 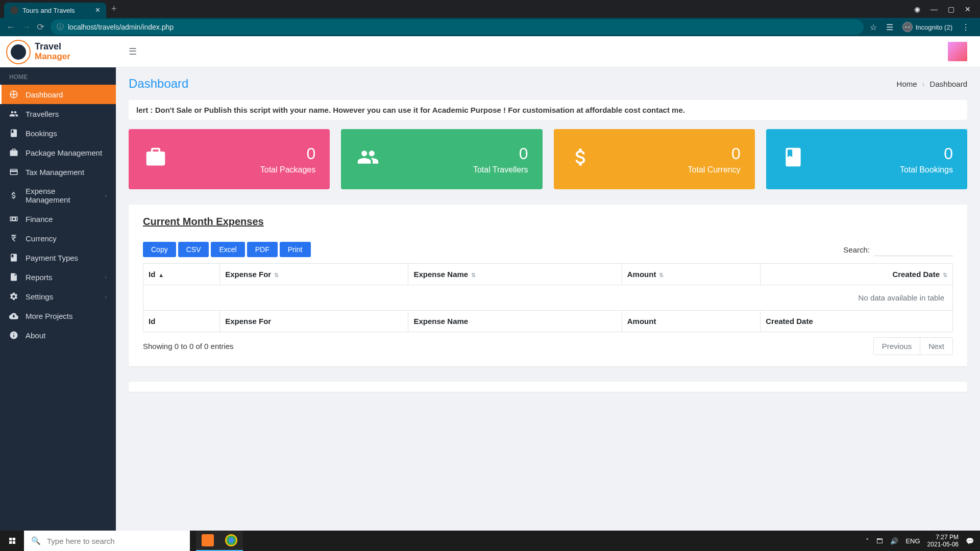 I want to click on url-input: ⓘ localhost/travels/admin/index.php, so click(x=457, y=27).